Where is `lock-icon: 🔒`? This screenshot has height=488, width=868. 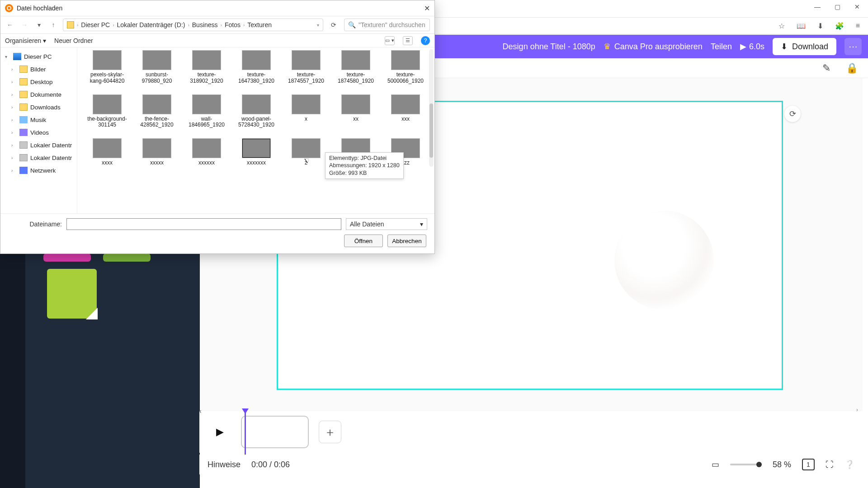
lock-icon: 🔒 is located at coordinates (852, 68).